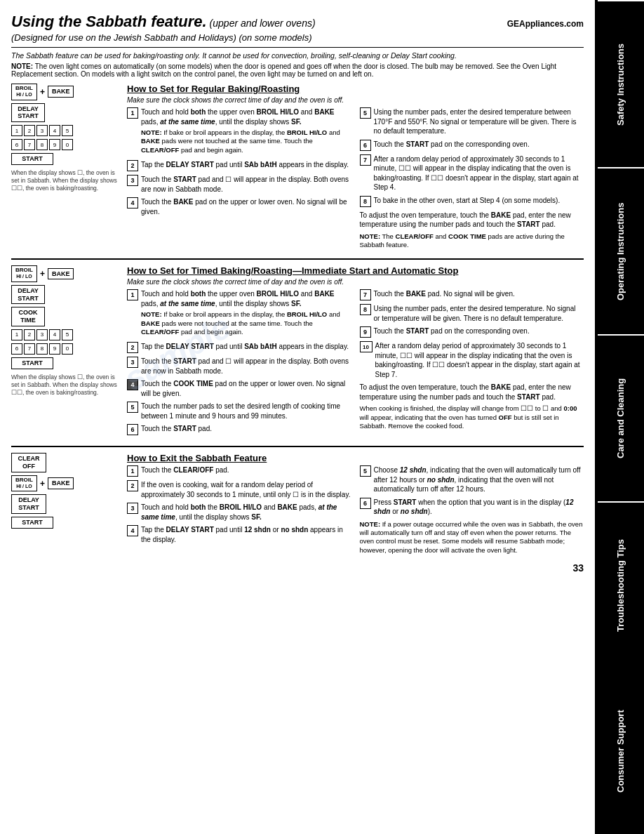 The height and width of the screenshot is (834, 644). What do you see at coordinates (297, 446) in the screenshot?
I see `divider2` at bounding box center [297, 446].